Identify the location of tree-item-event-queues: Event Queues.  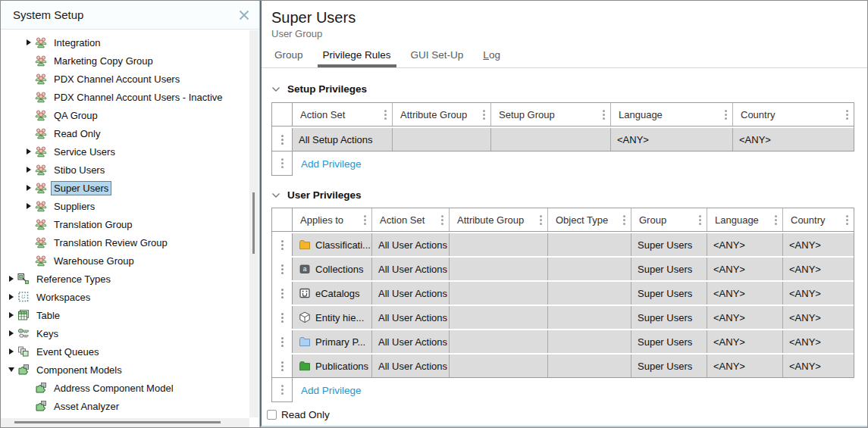
(130, 351).